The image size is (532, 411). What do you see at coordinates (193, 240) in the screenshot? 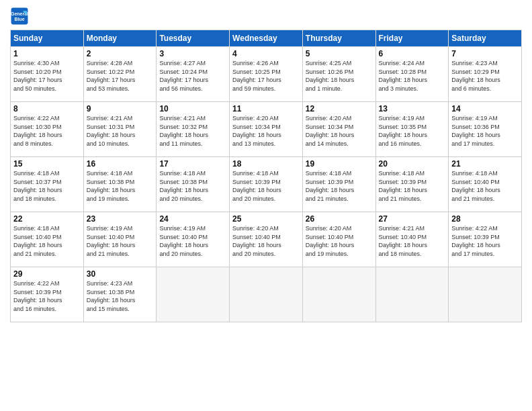
I see `calendar-cell: 24Sunrise: 4:19 AM Sunset: 10:40 PM Dayl…` at bounding box center [193, 240].